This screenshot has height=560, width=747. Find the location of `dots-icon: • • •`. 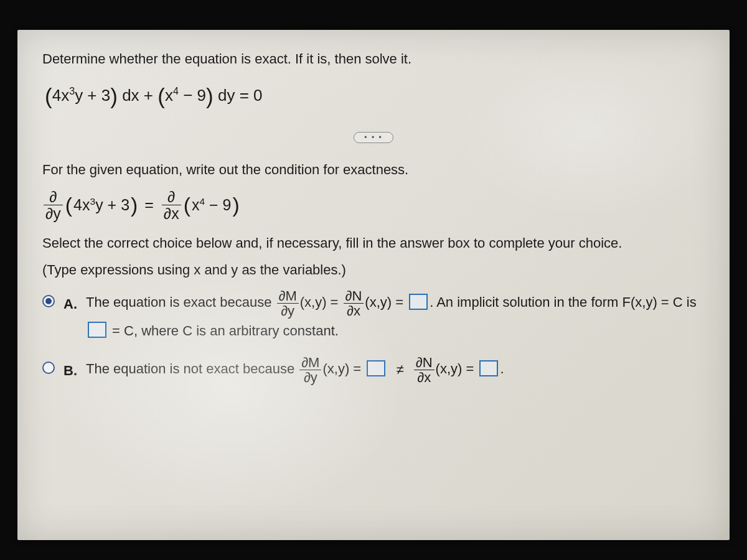

dots-icon: • • • is located at coordinates (374, 138).